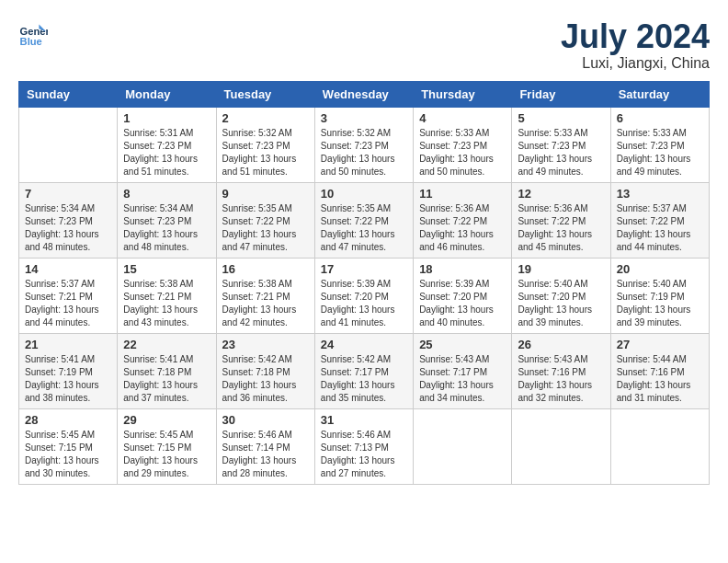 The height and width of the screenshot is (563, 728). What do you see at coordinates (364, 269) in the screenshot?
I see `day-number: 17` at bounding box center [364, 269].